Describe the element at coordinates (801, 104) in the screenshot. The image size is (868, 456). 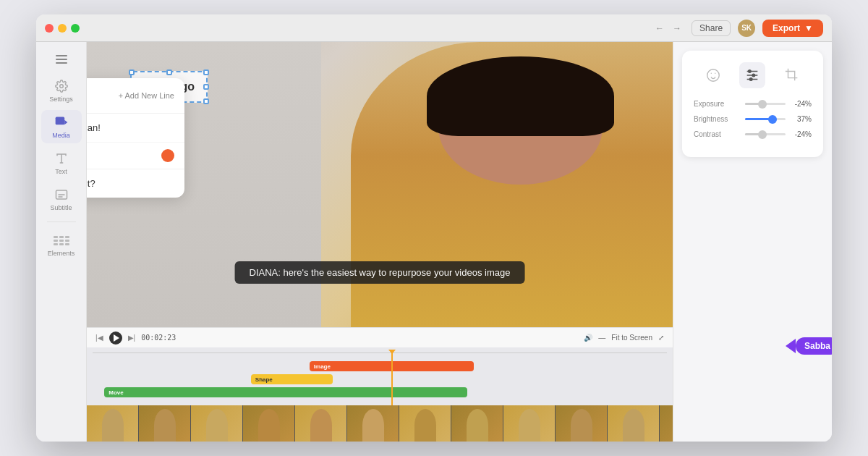
I see `exposure-value: -24%` at that location.